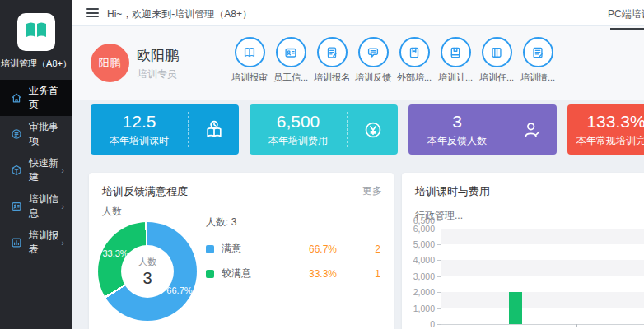  What do you see at coordinates (420, 244) in the screenshot?
I see `y-axis-tick-label: 5,000` at bounding box center [420, 244].